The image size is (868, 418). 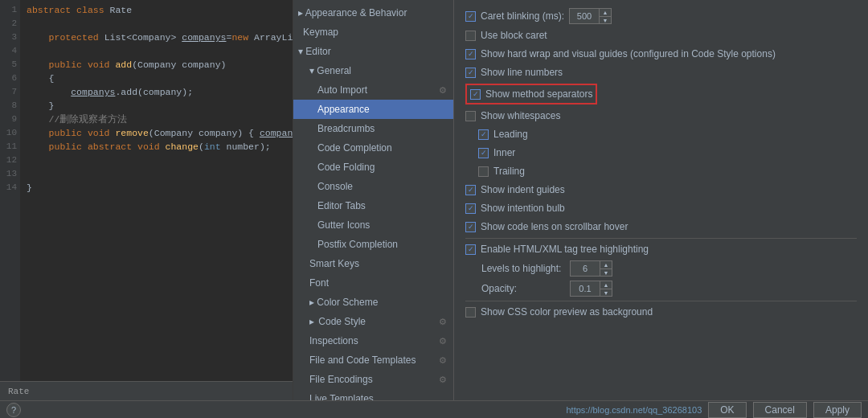 What do you see at coordinates (584, 16) in the screenshot?
I see `caret-blinking-input` at bounding box center [584, 16].